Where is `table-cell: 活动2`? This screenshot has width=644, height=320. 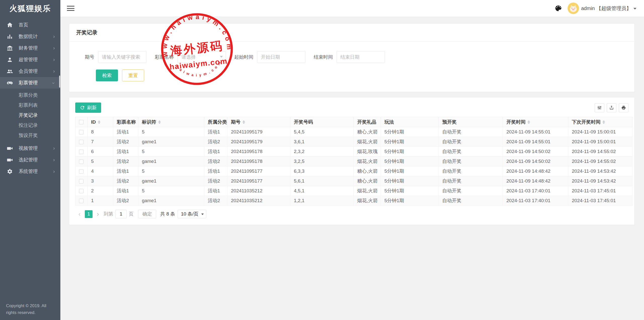 table-cell: 活动2 is located at coordinates (126, 162).